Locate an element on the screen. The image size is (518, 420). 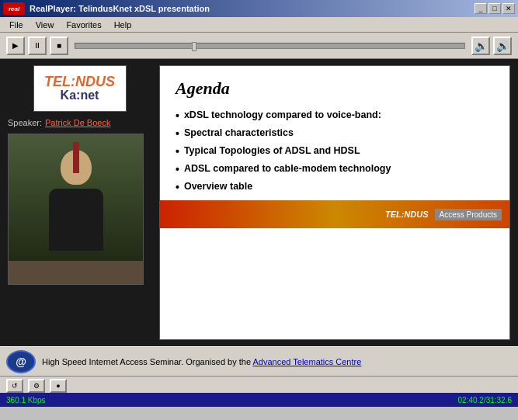
bullet-3: • Typical Topologies of ADSL and HDSL is located at coordinates (335, 151).